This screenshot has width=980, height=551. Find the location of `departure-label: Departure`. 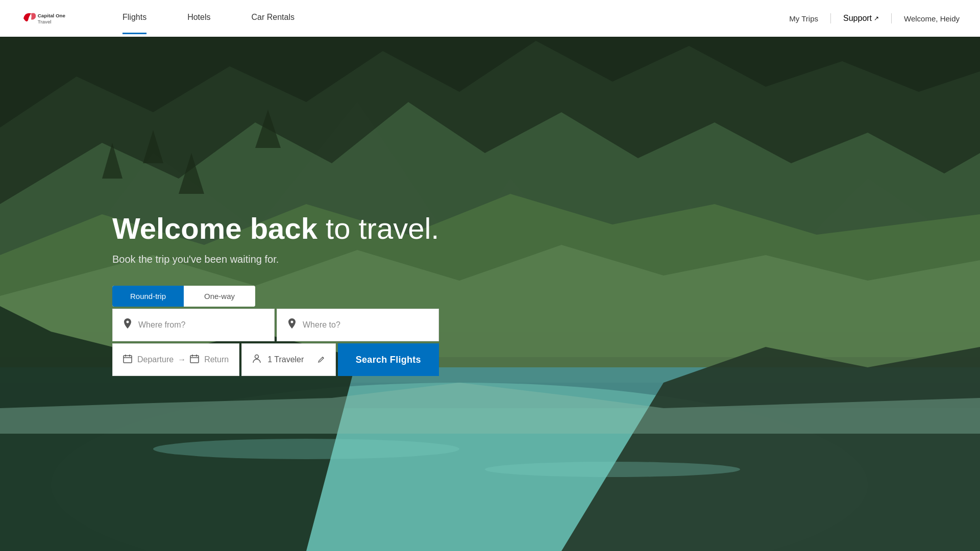

departure-label: Departure is located at coordinates (155, 360).